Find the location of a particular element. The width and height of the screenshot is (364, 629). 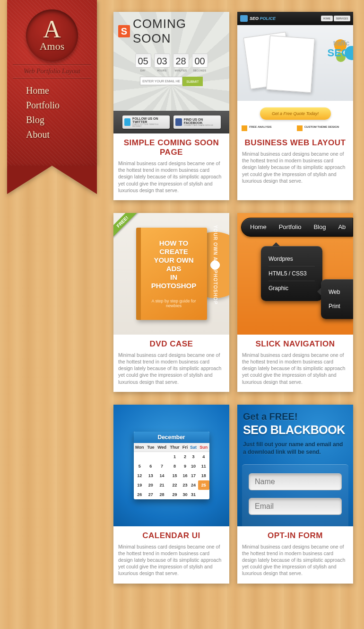

calendar-day: 16 is located at coordinates (185, 476).